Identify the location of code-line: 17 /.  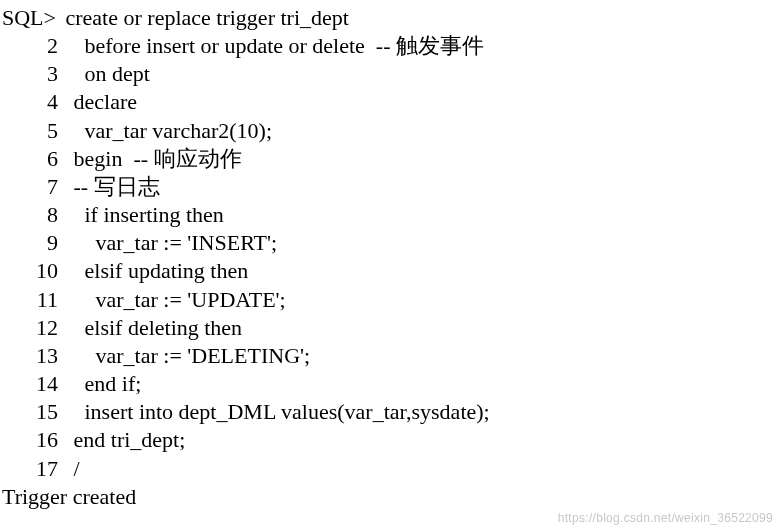
(390, 469).